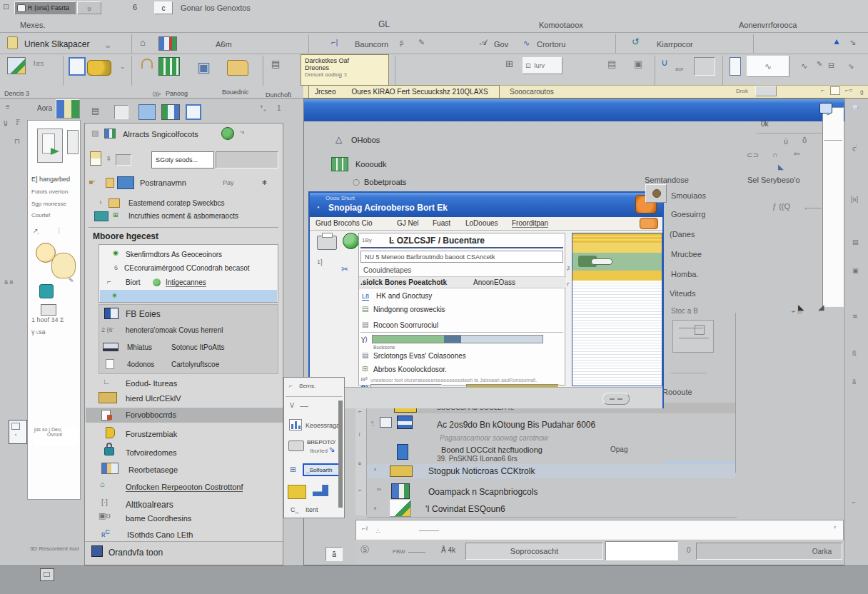 The image size is (868, 594). I want to click on lurv-button: ⊡ lurv, so click(542, 66).